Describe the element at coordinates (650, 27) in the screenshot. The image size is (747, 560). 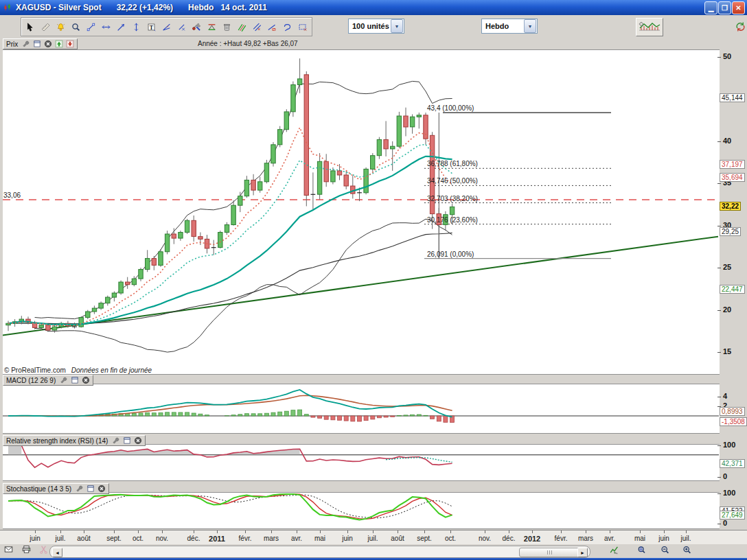
I see `chart-style-icon` at that location.